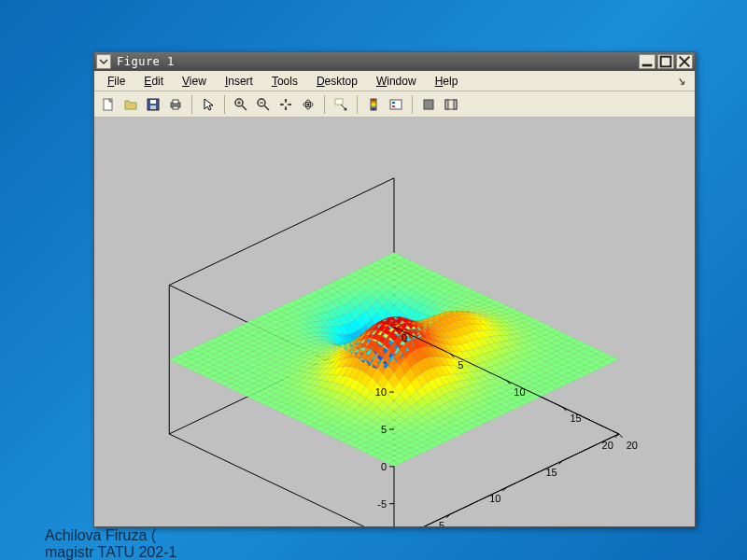 This screenshot has width=747, height=560. What do you see at coordinates (647, 62) in the screenshot?
I see `minimize-button` at bounding box center [647, 62].